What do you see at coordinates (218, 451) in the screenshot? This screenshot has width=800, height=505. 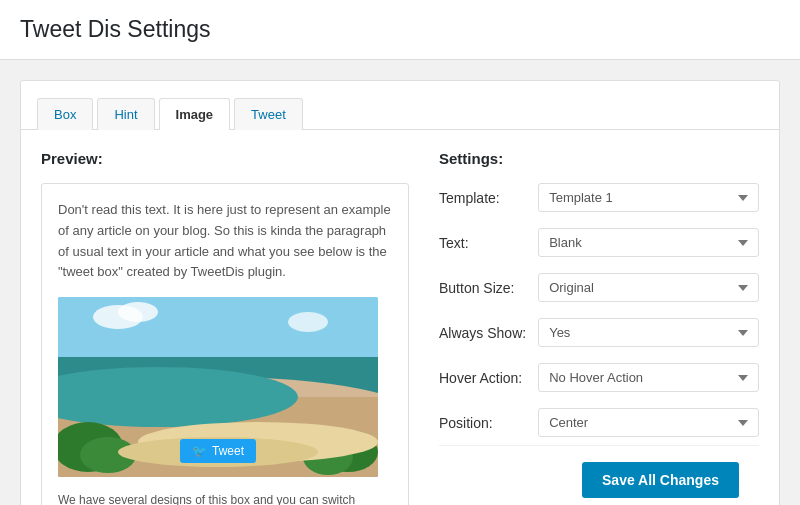 I see `tweet-button-overlay: 🐦 Tweet` at bounding box center [218, 451].